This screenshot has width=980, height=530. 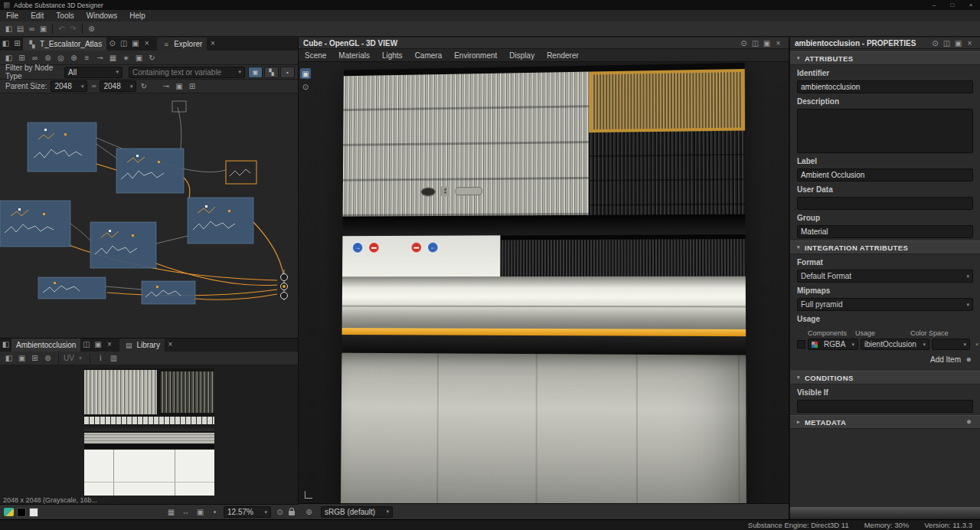 I want to click on menu-lights: Lights, so click(x=392, y=55).